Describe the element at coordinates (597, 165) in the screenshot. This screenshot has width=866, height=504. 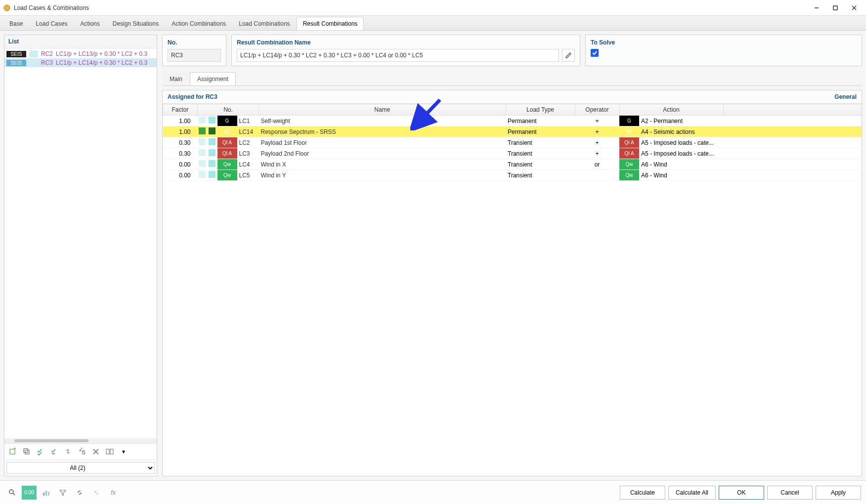
I see `cell-operator: or` at that location.